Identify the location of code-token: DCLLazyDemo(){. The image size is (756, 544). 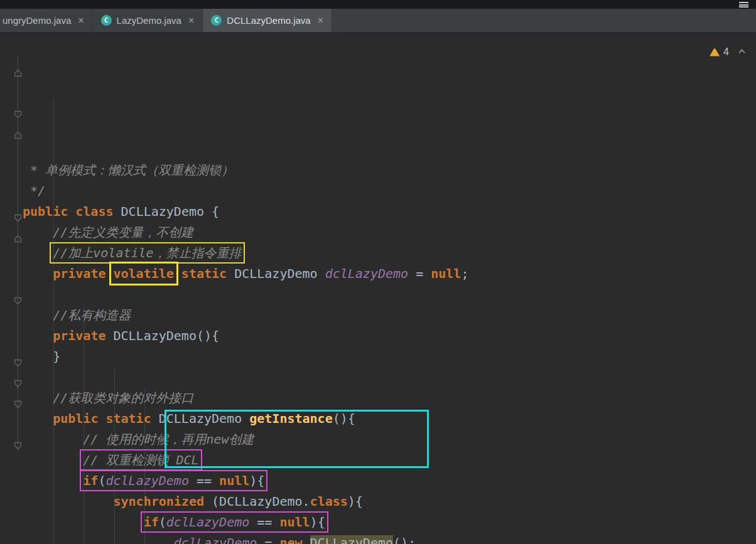
(167, 336).